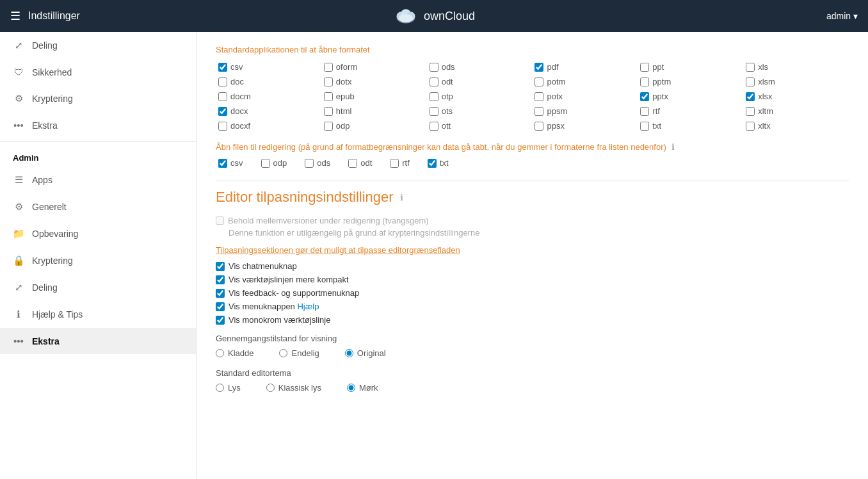  I want to click on sidebar-item-ekstra-personal: ••• Ekstra, so click(98, 126).